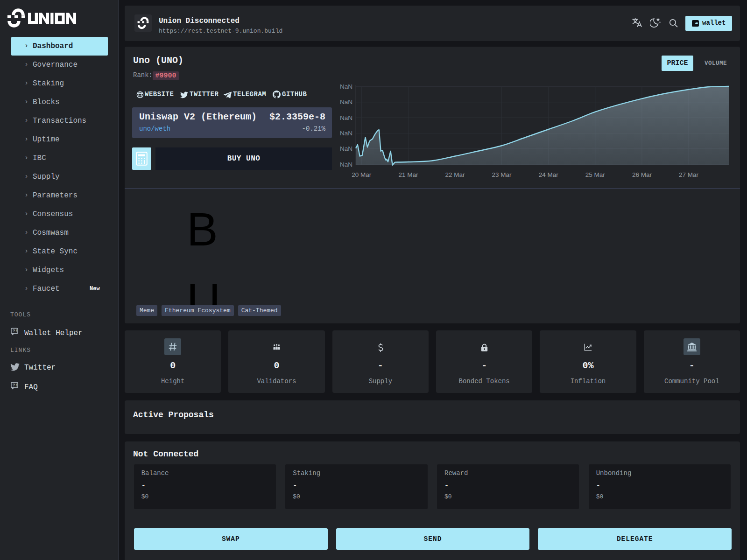 This screenshot has height=560, width=747. What do you see at coordinates (502, 175) in the screenshot?
I see `svg-text: 23 Mar` at bounding box center [502, 175].